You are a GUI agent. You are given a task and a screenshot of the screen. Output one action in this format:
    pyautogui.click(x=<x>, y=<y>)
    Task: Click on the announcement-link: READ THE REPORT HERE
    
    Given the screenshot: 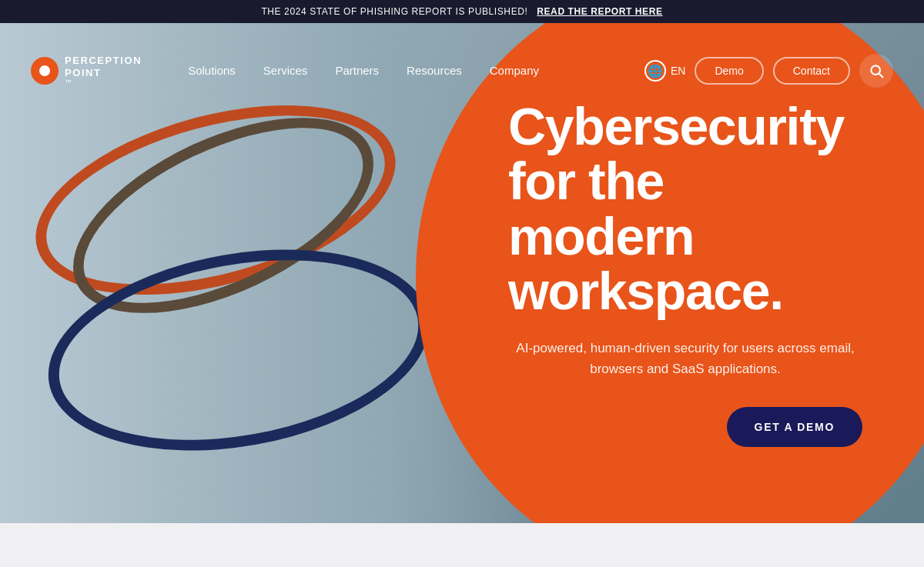 What is the action you would take?
    pyautogui.click(x=599, y=12)
    